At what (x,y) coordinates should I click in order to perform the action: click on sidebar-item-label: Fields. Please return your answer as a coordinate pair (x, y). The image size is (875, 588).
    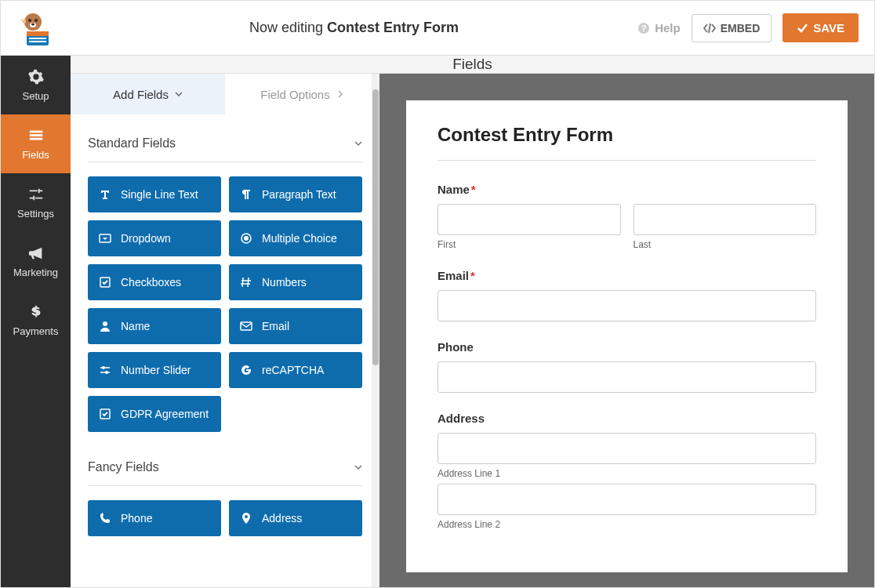
    Looking at the image, I should click on (36, 155).